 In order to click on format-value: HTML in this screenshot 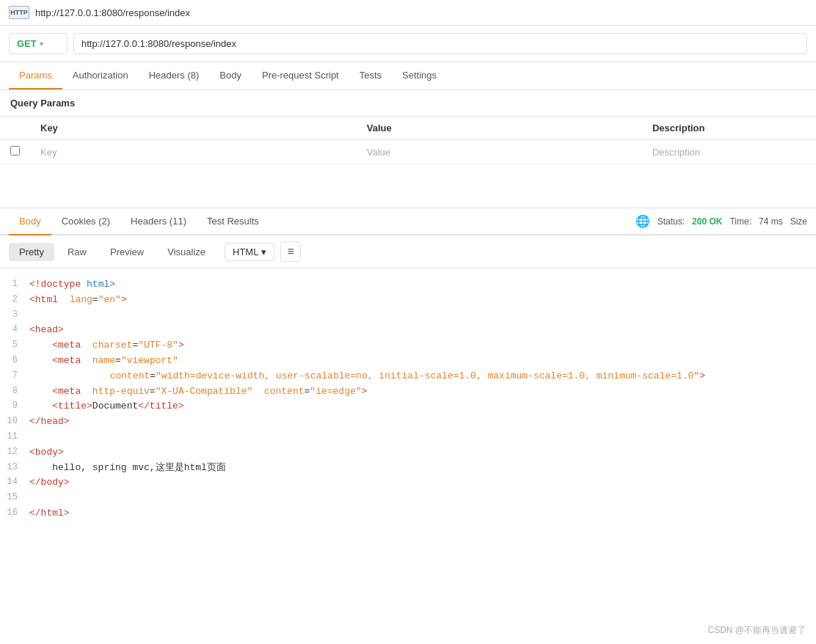, I will do `click(245, 252)`.